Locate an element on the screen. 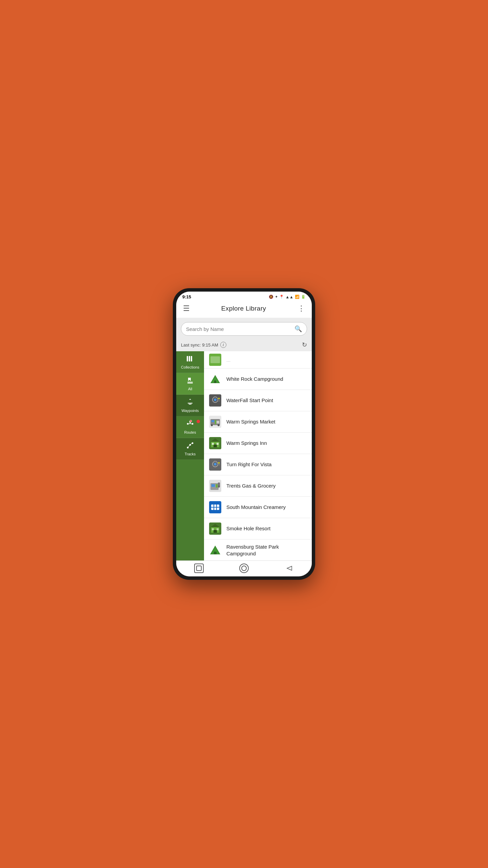 This screenshot has height=868, width=488. white-rock-name: White Rock Campground is located at coordinates (255, 379).